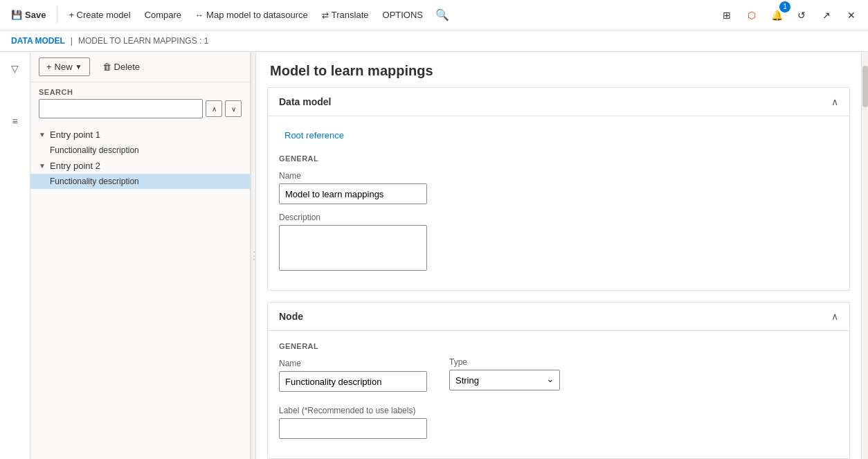 Image resolution: width=868 pixels, height=459 pixels. I want to click on filter-icon: ▽, so click(15, 69).